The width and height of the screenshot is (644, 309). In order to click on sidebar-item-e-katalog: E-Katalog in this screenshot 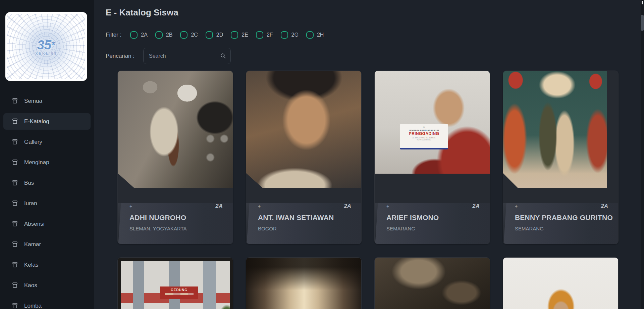, I will do `click(47, 122)`.